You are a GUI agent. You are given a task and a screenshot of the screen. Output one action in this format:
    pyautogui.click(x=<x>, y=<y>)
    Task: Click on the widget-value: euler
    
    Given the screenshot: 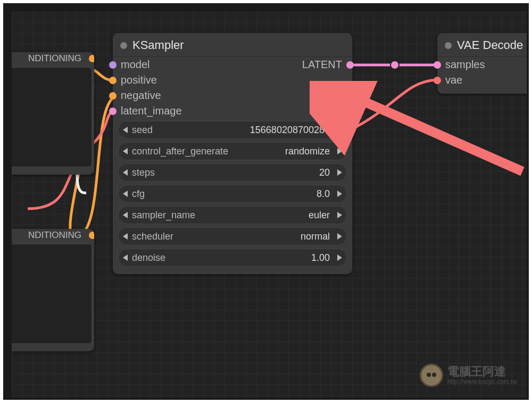 What is the action you would take?
    pyautogui.click(x=264, y=215)
    